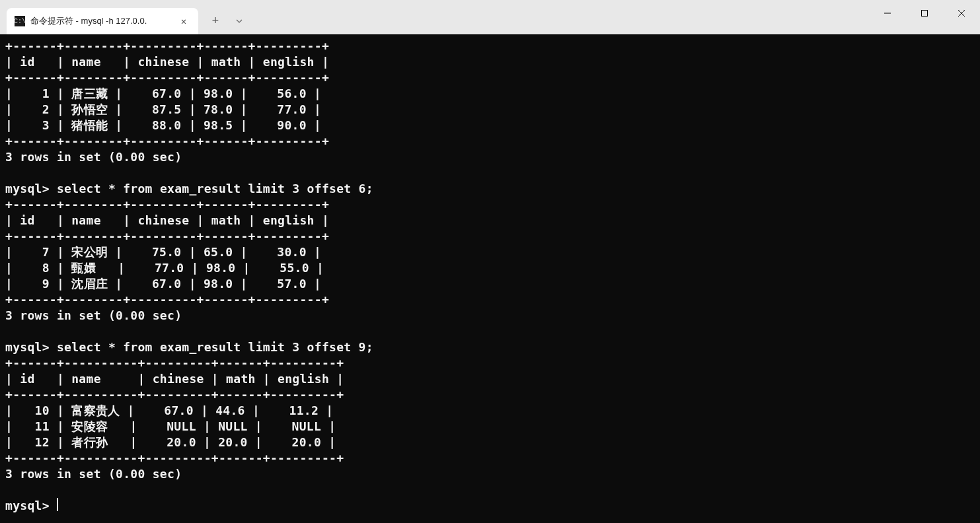 This screenshot has height=523, width=980. I want to click on close-button, so click(961, 13).